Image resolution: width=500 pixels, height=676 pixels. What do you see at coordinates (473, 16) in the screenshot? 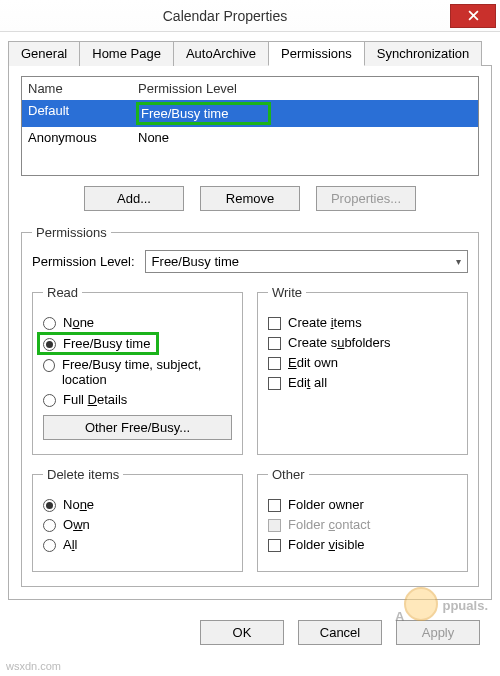
I see `close-button` at bounding box center [473, 16].